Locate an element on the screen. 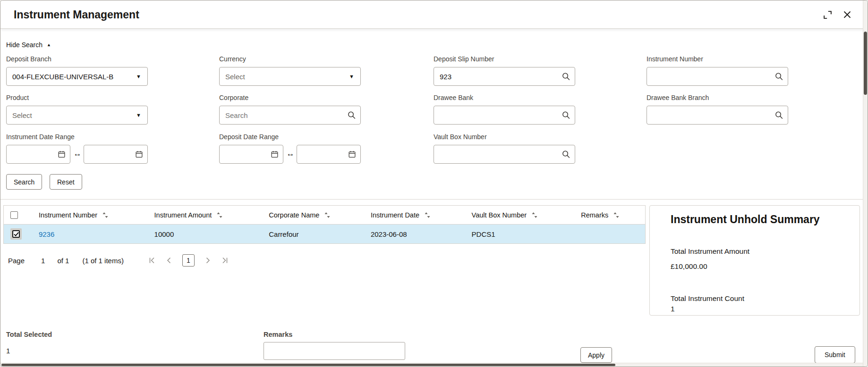 The height and width of the screenshot is (367, 868). currency-value: Select is located at coordinates (290, 76).